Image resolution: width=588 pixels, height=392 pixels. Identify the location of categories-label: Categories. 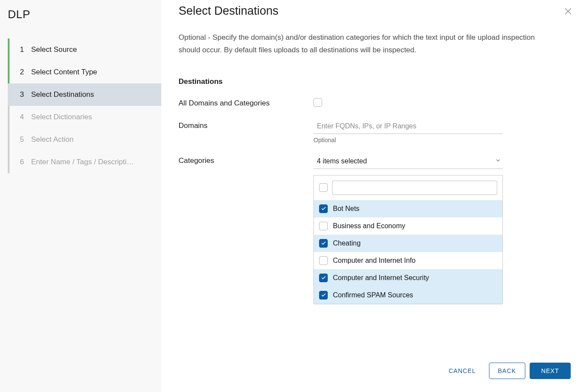
(246, 160).